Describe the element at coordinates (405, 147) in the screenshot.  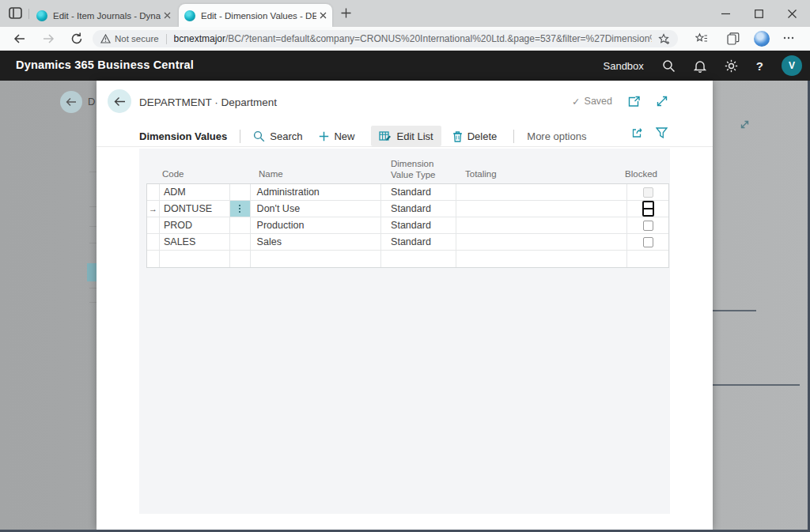
I see `toolbar-separator-line` at that location.